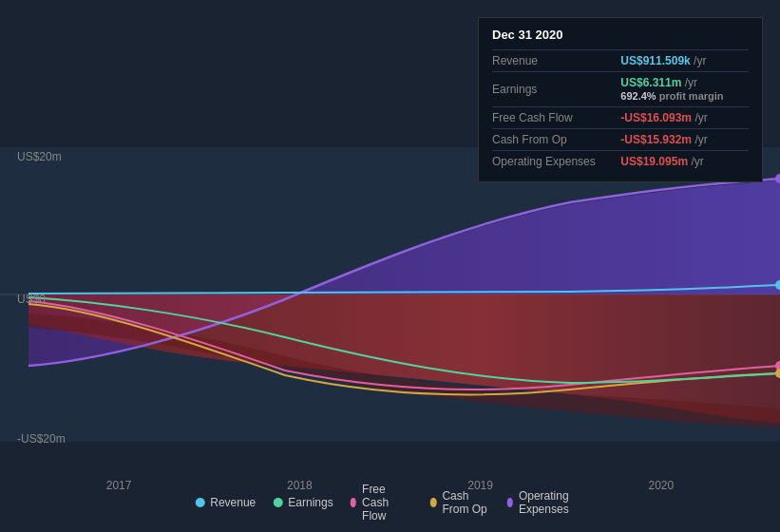 The image size is (780, 532). What do you see at coordinates (277, 503) in the screenshot?
I see `legend-dot-earnings` at bounding box center [277, 503].